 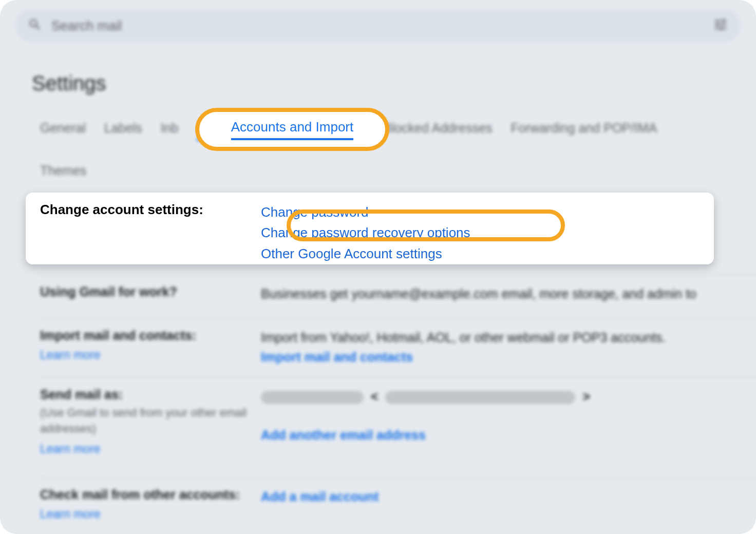 I want to click on search-input, so click(x=382, y=26).